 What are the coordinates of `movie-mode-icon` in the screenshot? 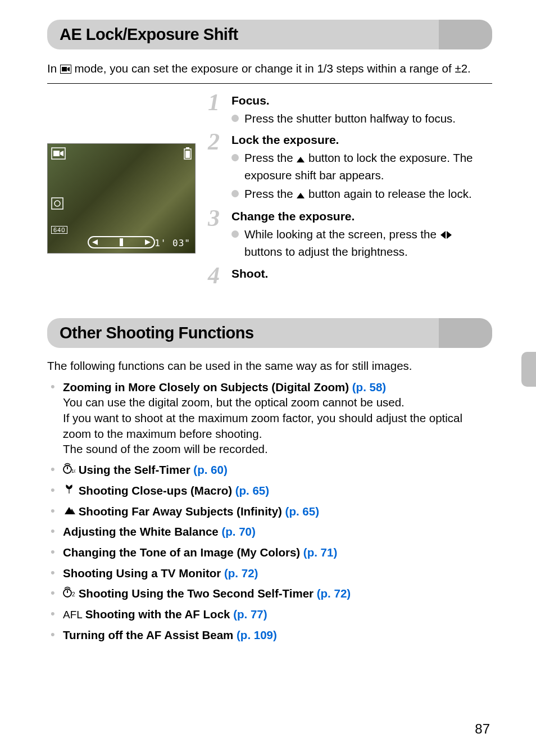 It's located at (66, 70).